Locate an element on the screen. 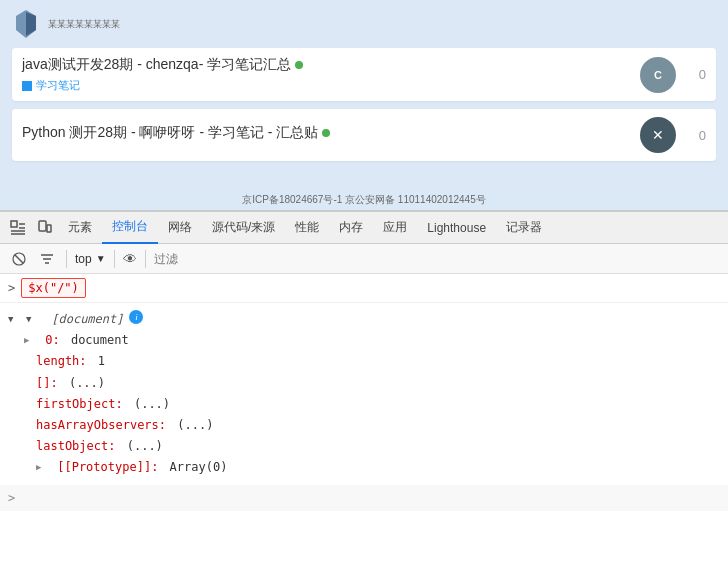 The height and width of the screenshot is (571, 728). key-0: 0: is located at coordinates (49, 340).